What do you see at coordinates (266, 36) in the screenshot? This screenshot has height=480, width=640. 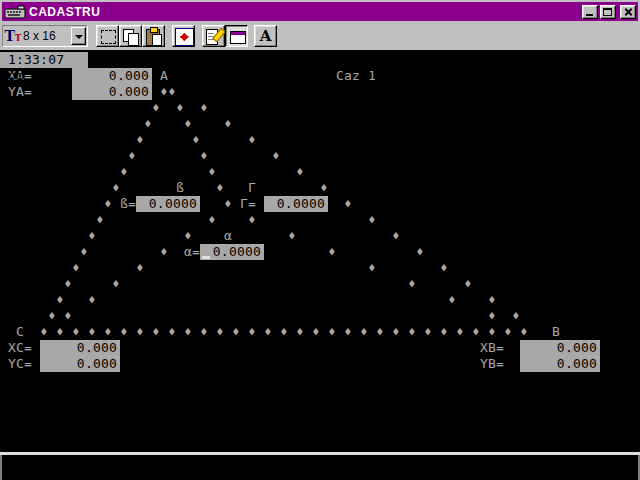 I see `letter-A-icon: A` at bounding box center [266, 36].